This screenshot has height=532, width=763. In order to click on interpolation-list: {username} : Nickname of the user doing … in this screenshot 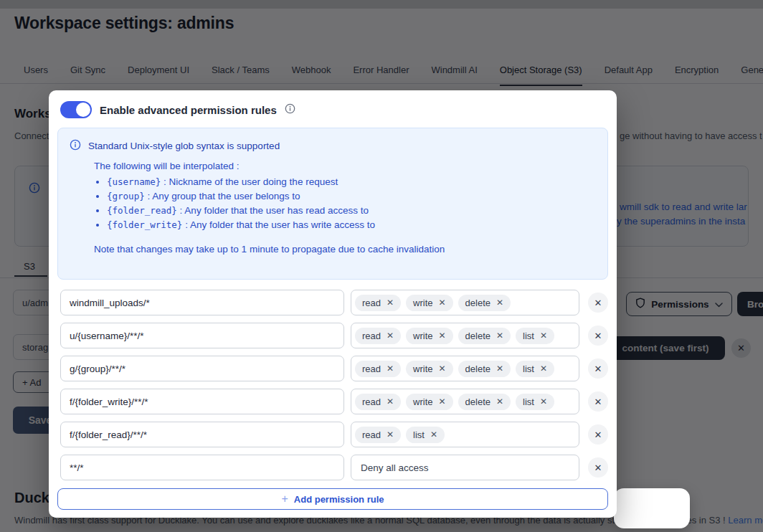, I will do `click(345, 204)`.